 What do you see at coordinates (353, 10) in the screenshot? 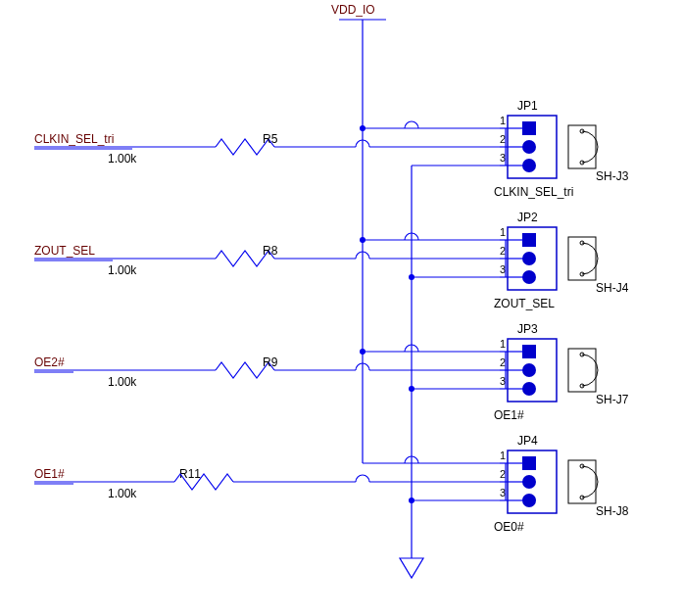
I see `power-vdd-label: VDD_IO` at bounding box center [353, 10].